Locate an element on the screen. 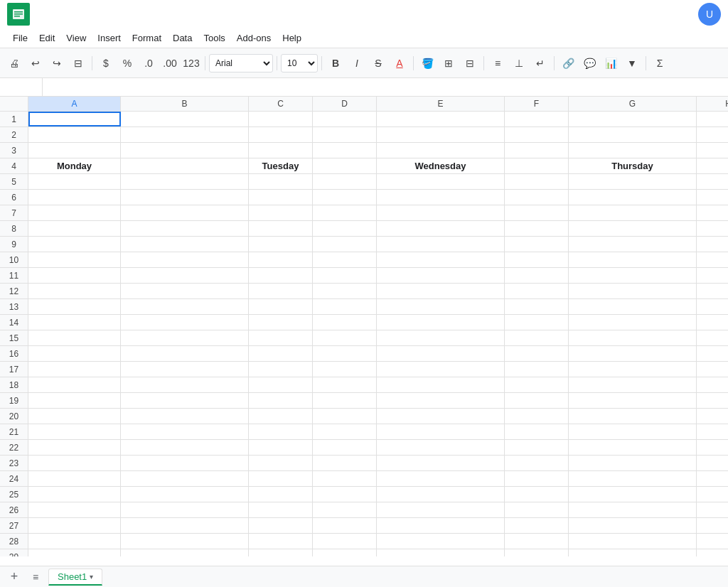  col-header-c: C is located at coordinates (281, 104).